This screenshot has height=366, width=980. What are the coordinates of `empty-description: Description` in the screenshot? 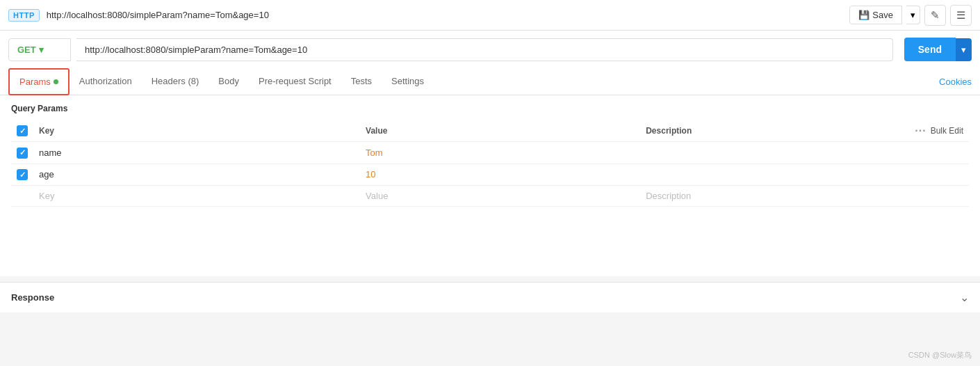 It's located at (758, 196).